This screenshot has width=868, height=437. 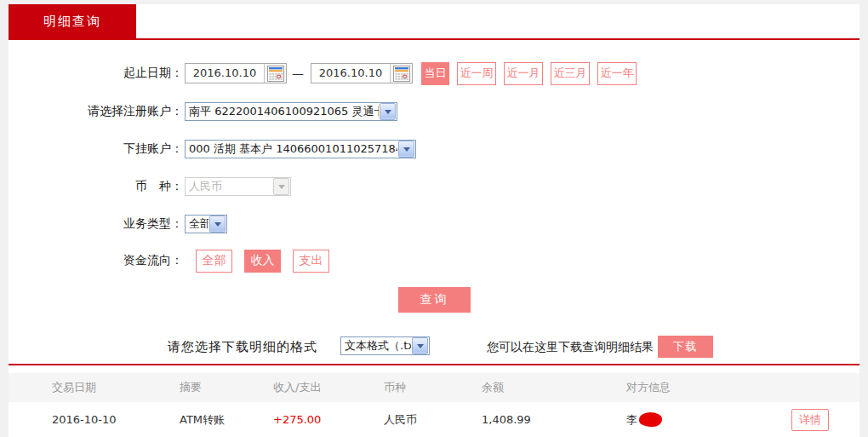 What do you see at coordinates (206, 224) in the screenshot?
I see `business-type-select: 全部` at bounding box center [206, 224].